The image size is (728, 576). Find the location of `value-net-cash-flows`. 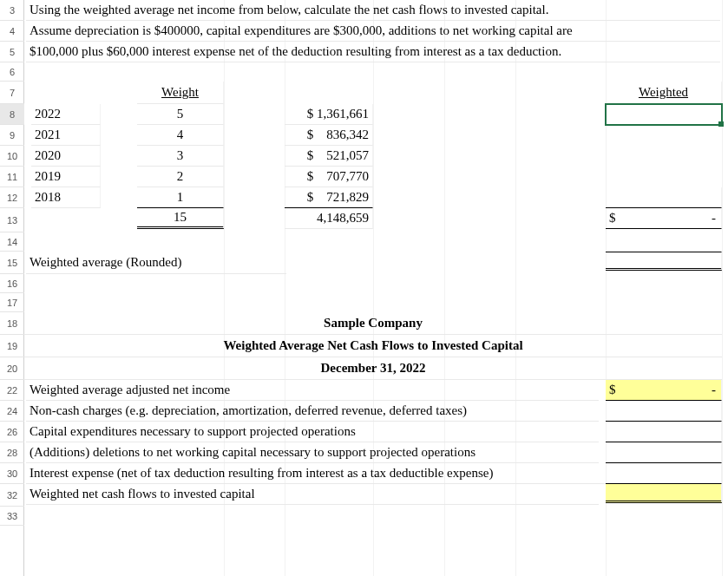

value-net-cash-flows is located at coordinates (664, 494).